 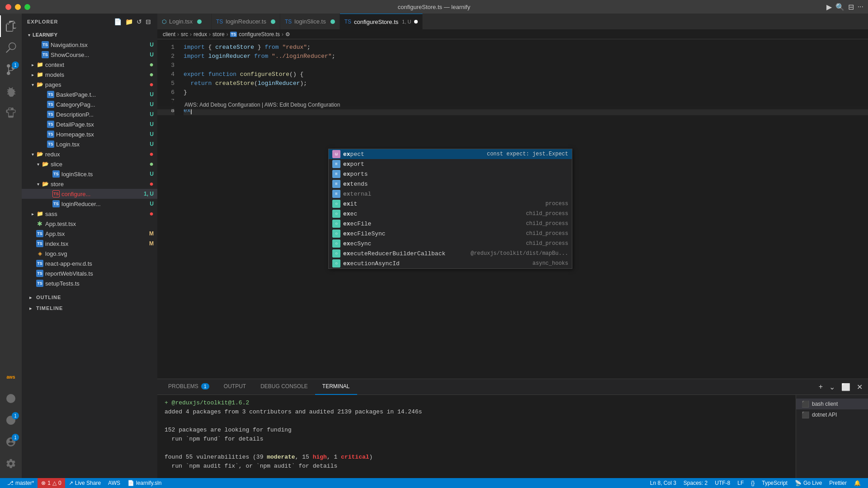 What do you see at coordinates (118, 22) in the screenshot?
I see `new-file-icon: 📄` at bounding box center [118, 22].